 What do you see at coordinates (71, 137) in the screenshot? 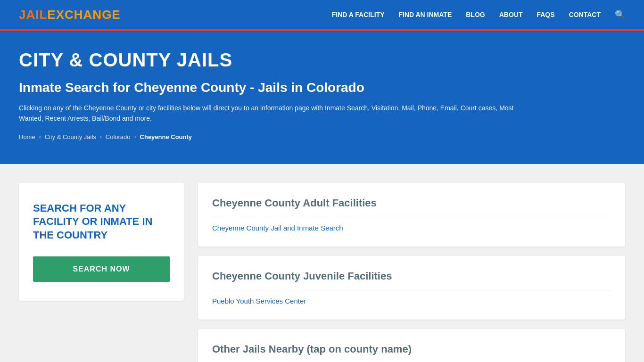
I see `breadcrumb-city-county: City & County Jails` at bounding box center [71, 137].